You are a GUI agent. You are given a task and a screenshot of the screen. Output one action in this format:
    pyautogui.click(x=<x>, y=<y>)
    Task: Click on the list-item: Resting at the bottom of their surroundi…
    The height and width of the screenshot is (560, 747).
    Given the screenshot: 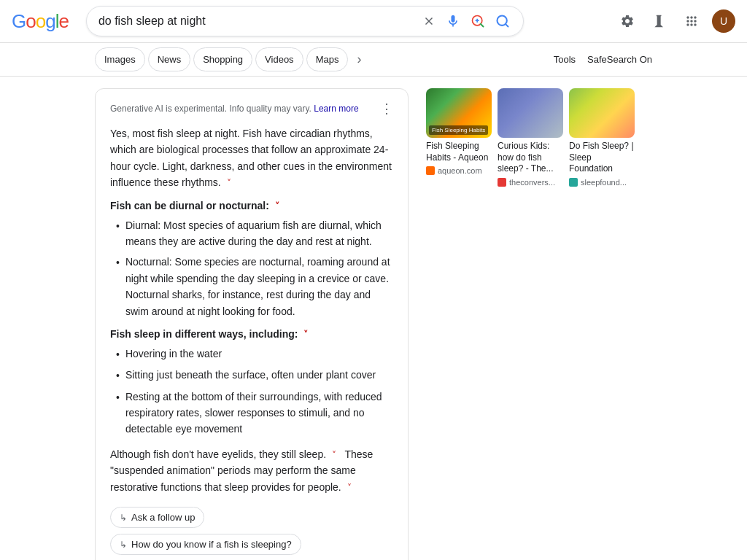 What is the action you would take?
    pyautogui.click(x=252, y=413)
    